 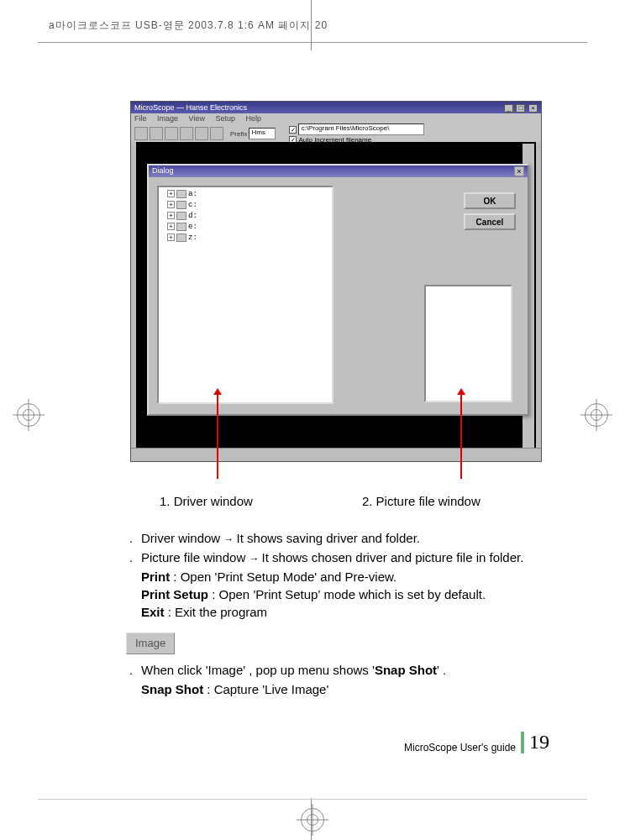 What do you see at coordinates (292, 129) in the screenshot?
I see `path-checkbox: ✓` at bounding box center [292, 129].